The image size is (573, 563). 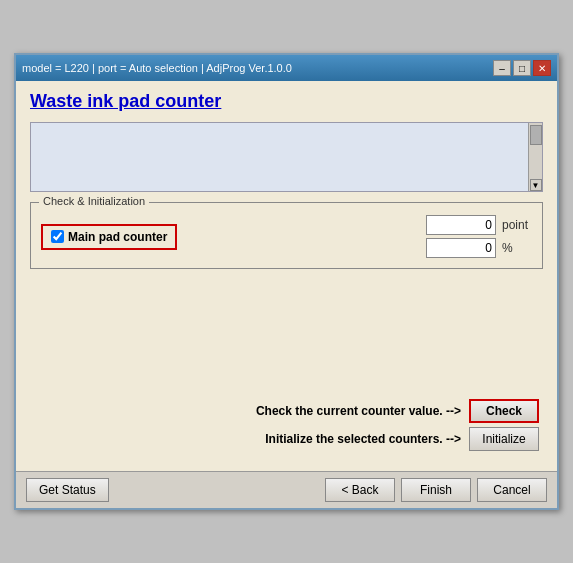 I want to click on initialize-action-row: Initialize the selected counters. --> In…, so click(x=402, y=439).